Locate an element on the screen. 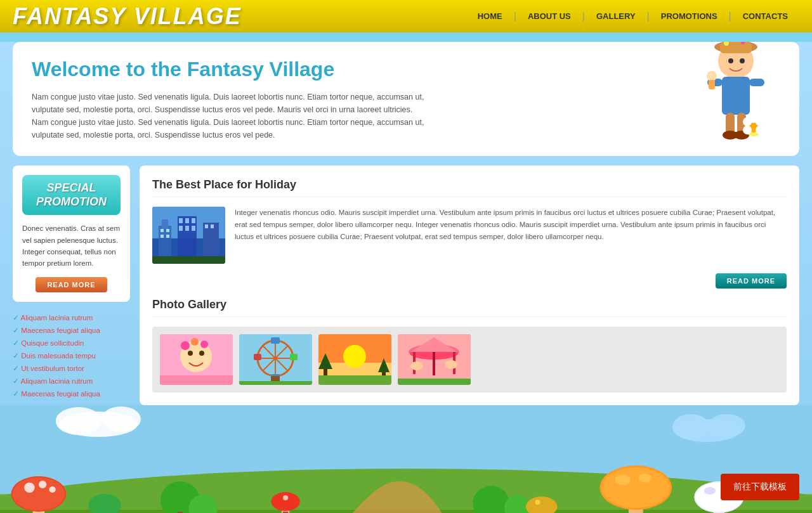 This screenshot has height=513, width=812. nav-links: HOME | ABOUT US | GALLERY | PROMOTIONS |… is located at coordinates (633, 16).